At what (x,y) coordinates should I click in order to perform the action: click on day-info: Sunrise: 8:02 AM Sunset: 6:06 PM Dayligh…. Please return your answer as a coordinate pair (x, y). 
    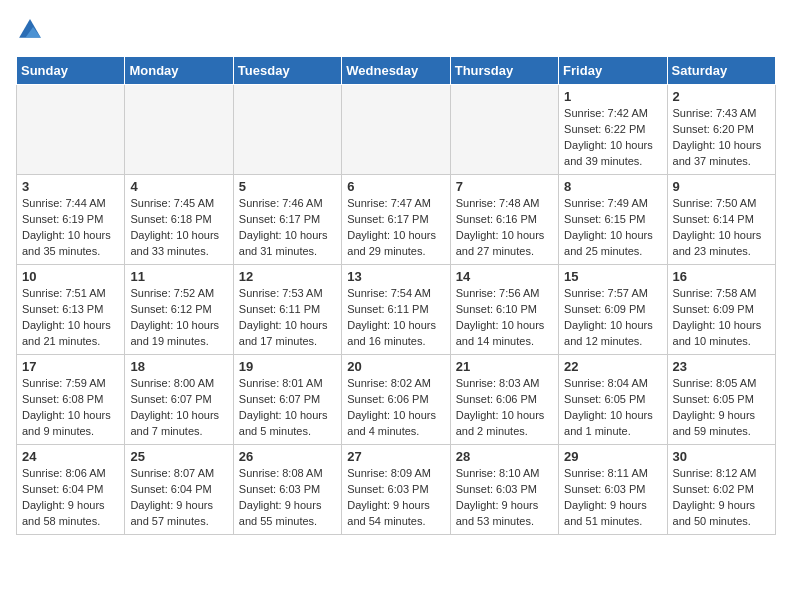
    Looking at the image, I should click on (396, 408).